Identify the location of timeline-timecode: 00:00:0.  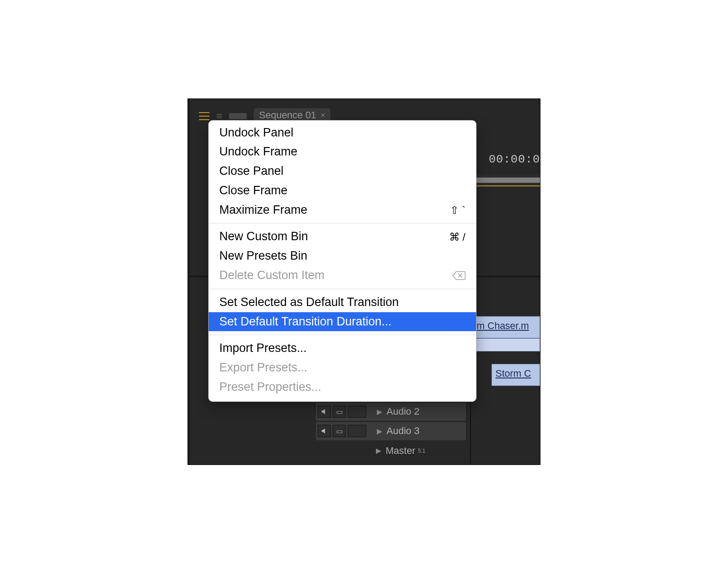
(514, 159).